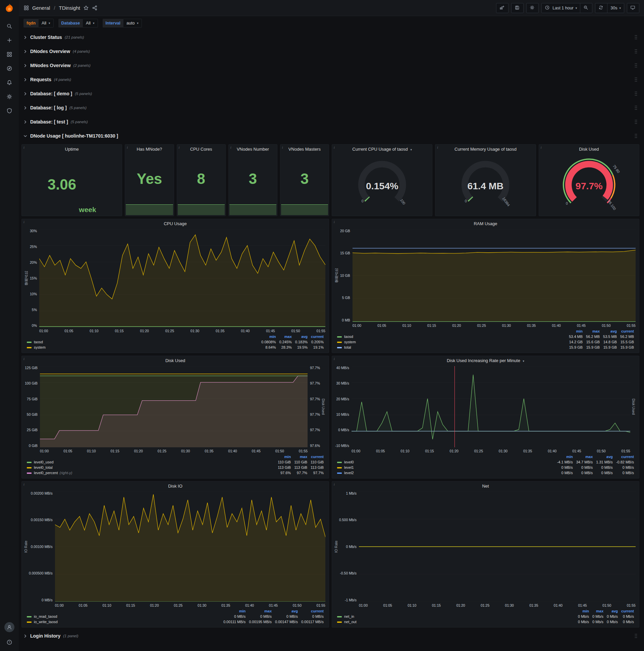 This screenshot has width=644, height=651. I want to click on legend-series-name: level0, so click(445, 462).